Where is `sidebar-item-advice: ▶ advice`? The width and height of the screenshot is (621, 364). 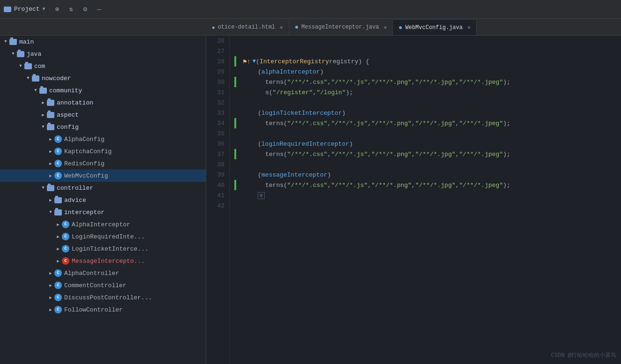 sidebar-item-advice: ▶ advice is located at coordinates (103, 200).